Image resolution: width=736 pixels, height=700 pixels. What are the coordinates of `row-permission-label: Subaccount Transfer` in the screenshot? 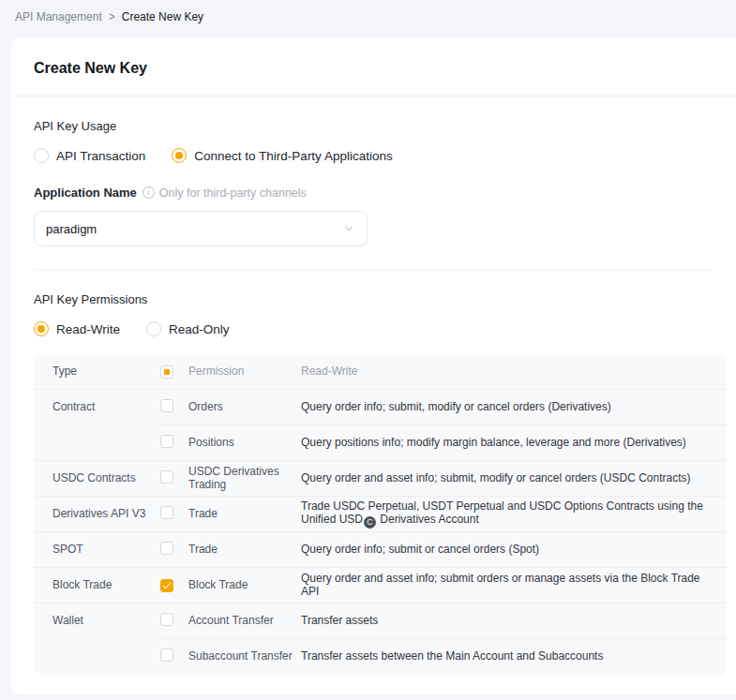 It's located at (245, 656).